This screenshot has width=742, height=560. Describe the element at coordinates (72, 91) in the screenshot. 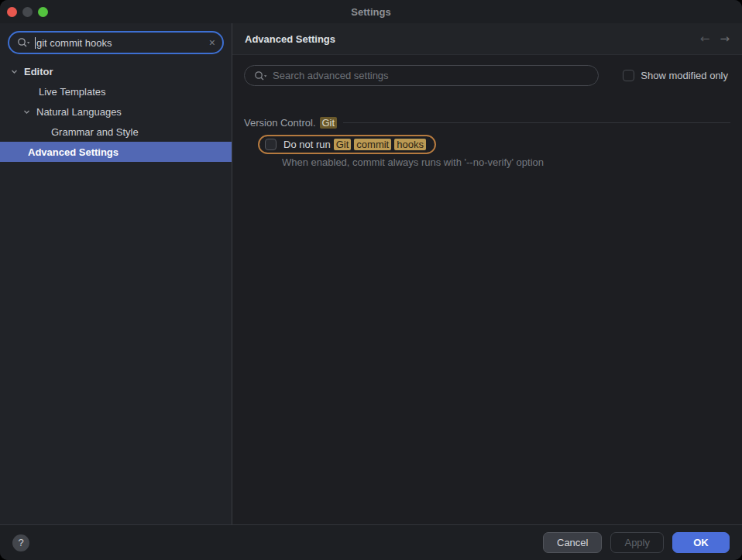

I see `tree-item-label: Live Templates` at that location.